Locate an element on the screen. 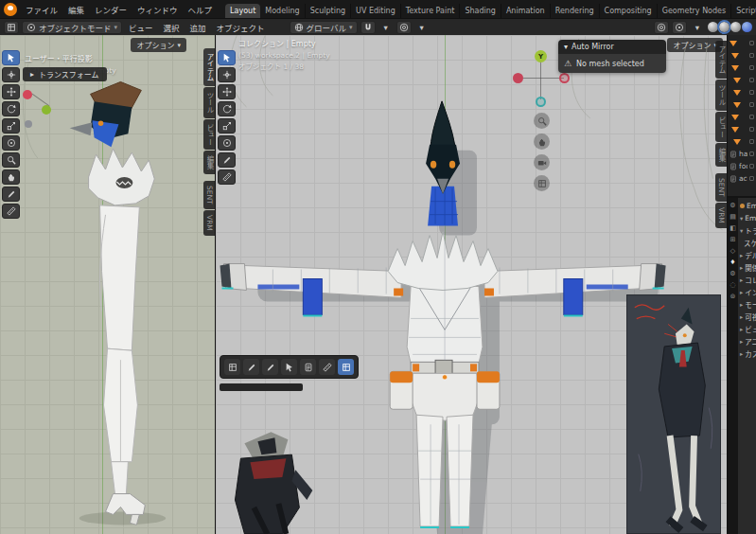 The image size is (756, 534). section-viewport-display: ▸ビューポート表示 is located at coordinates (747, 329).